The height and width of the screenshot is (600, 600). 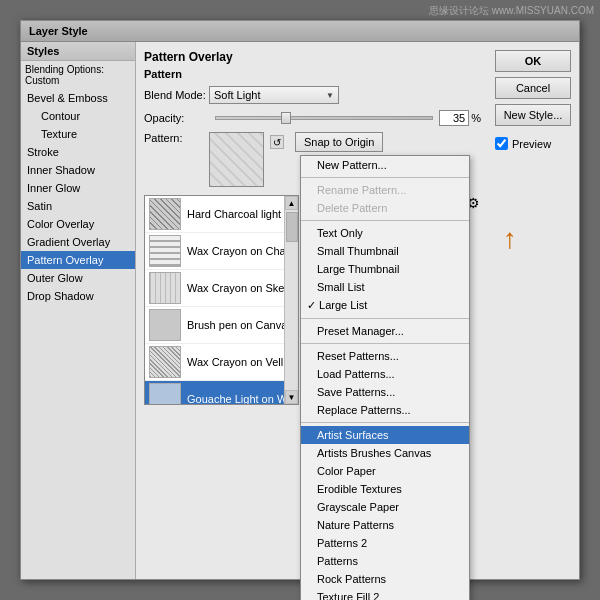 What do you see at coordinates (222, 326) in the screenshot?
I see `list-item: Brush pen on Canva:` at bounding box center [222, 326].